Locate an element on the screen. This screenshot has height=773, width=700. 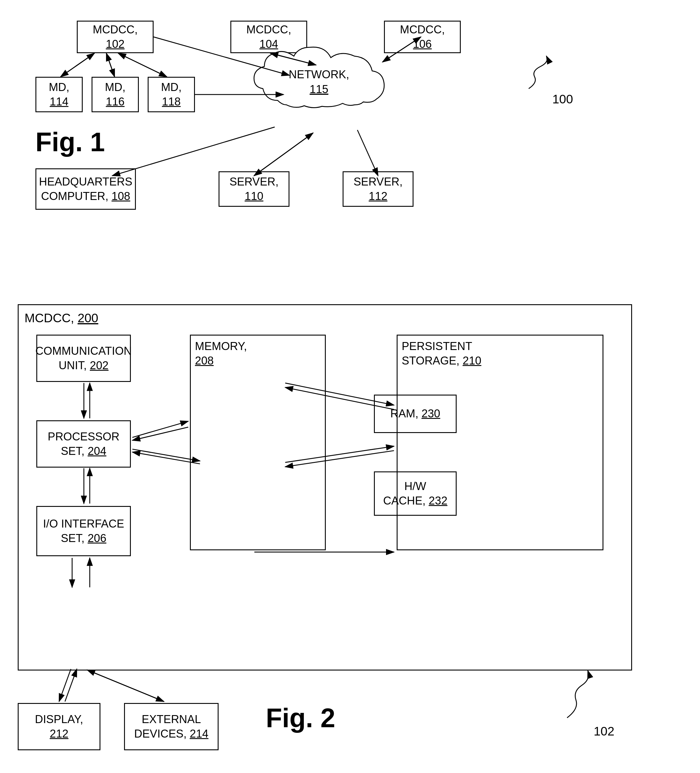
display-212-label: DISPLAY,212 is located at coordinates (59, 727).